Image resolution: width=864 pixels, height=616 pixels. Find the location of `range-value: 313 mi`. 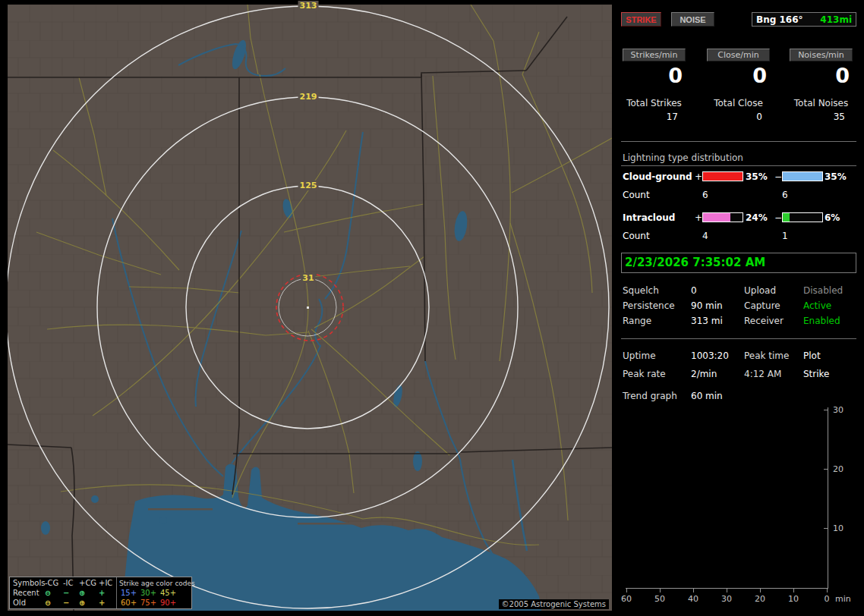

range-value: 313 mi is located at coordinates (707, 322).